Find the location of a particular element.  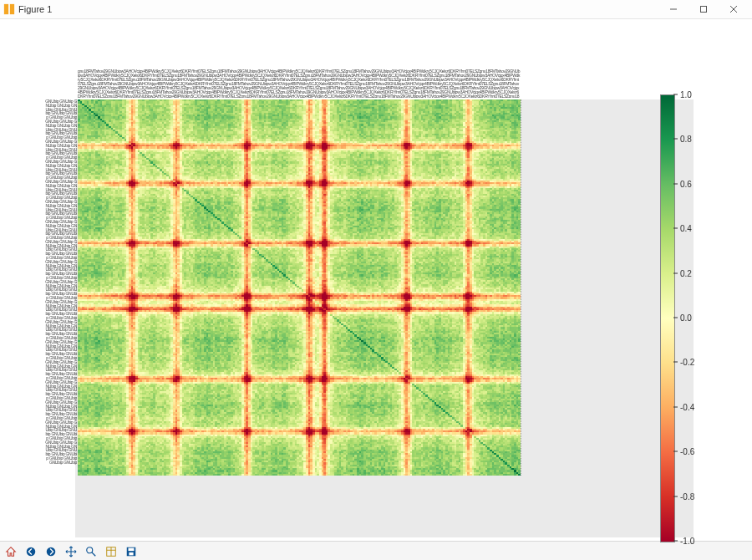

colorbar-tick: -1.0 is located at coordinates (695, 542).